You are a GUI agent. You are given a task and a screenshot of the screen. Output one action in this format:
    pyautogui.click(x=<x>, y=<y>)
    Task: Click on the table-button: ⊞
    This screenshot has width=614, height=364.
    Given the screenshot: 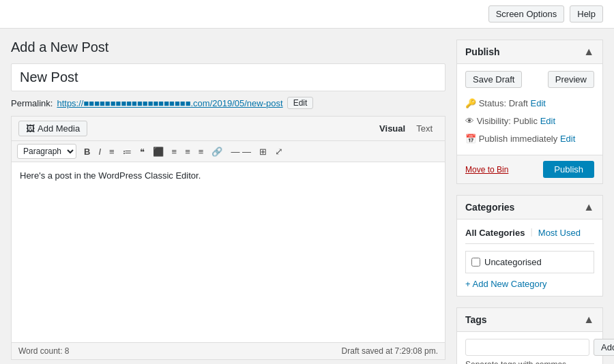 What is the action you would take?
    pyautogui.click(x=263, y=151)
    